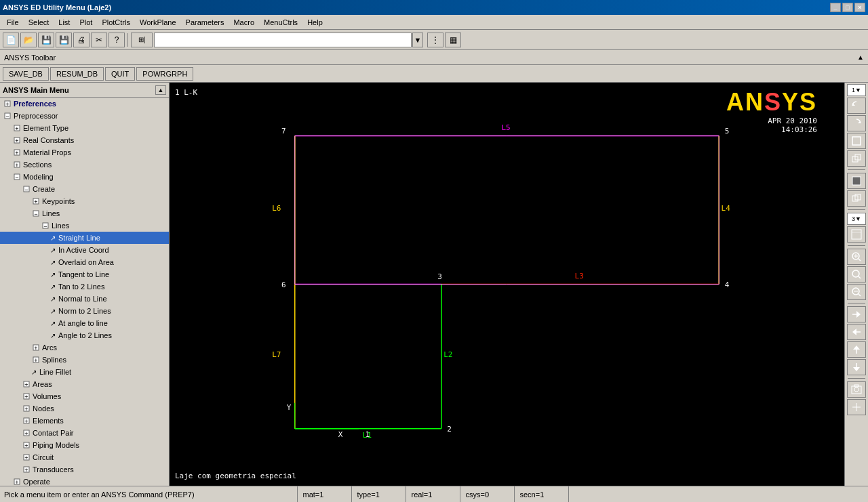 Image resolution: width=868 pixels, height=502 pixels. What do you see at coordinates (856, 292) in the screenshot?
I see `rt-zoom-out` at bounding box center [856, 292].